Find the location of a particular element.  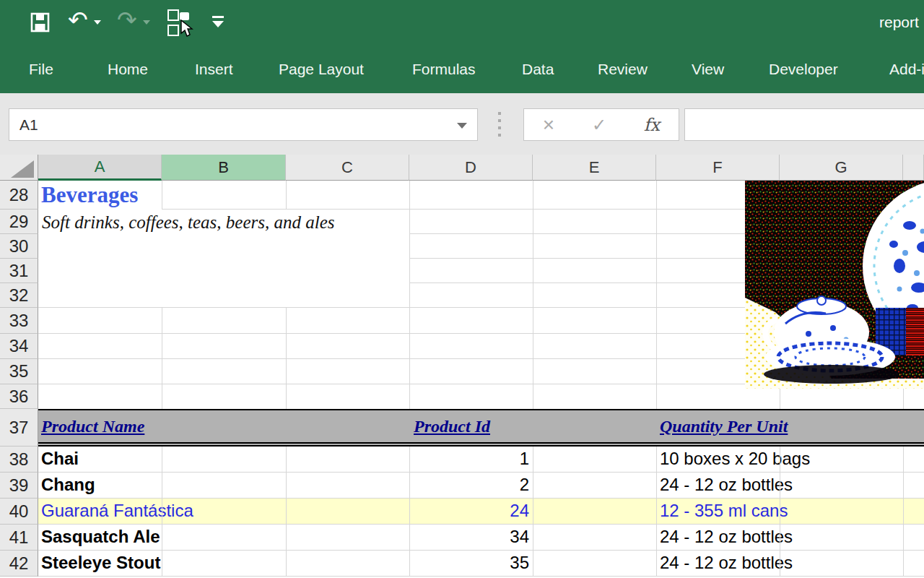

tab-home: Home is located at coordinates (128, 69).